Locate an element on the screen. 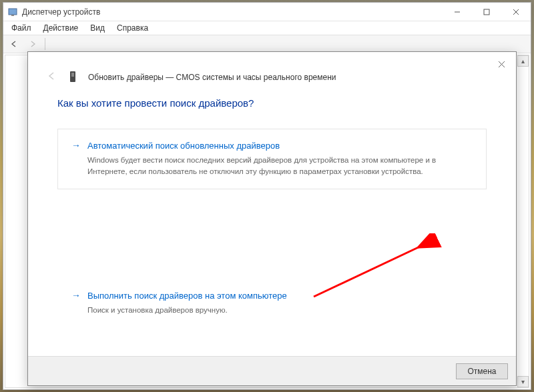  close-button is located at coordinates (516, 12).